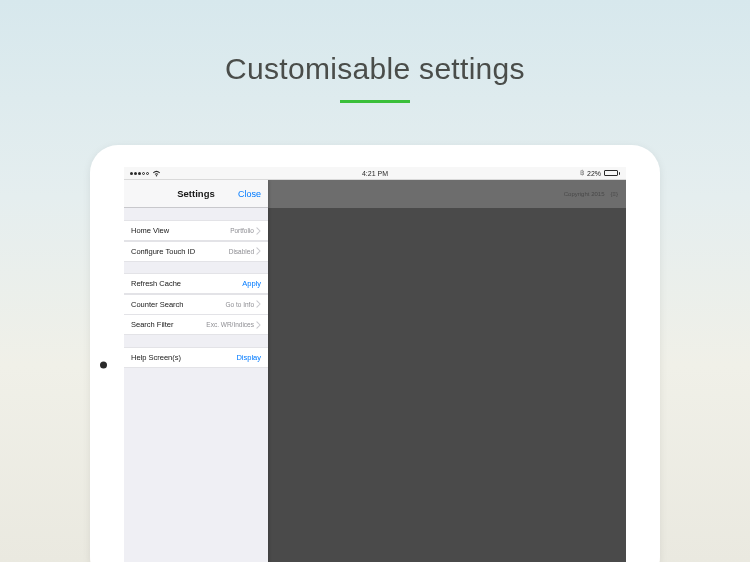  What do you see at coordinates (196, 194) in the screenshot?
I see `panel-header: Settings Close` at bounding box center [196, 194].